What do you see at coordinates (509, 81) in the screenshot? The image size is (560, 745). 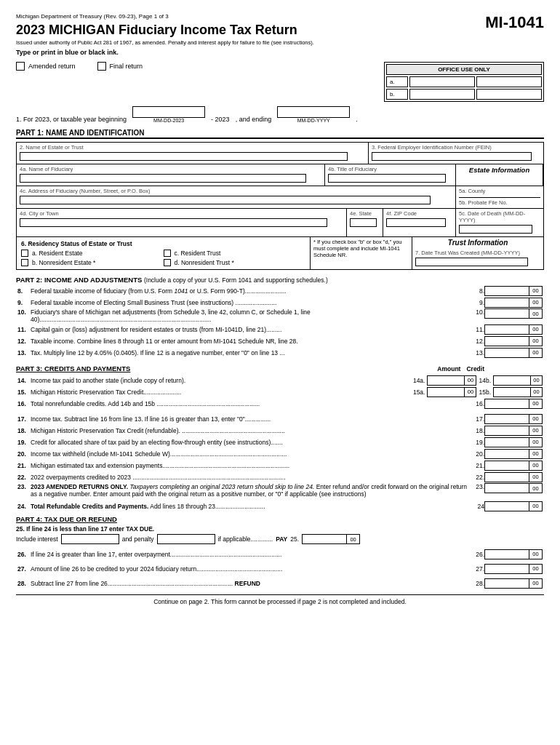 I see `office-use-a-val2` at bounding box center [509, 81].